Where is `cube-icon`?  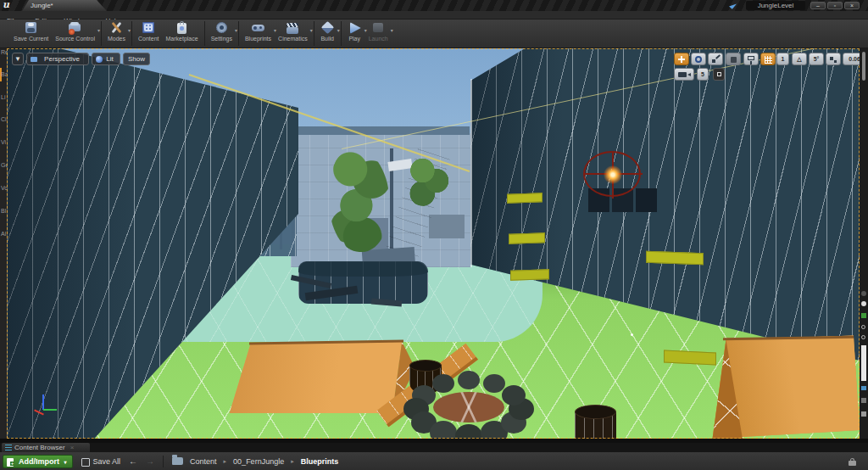
cube-icon is located at coordinates (327, 28).